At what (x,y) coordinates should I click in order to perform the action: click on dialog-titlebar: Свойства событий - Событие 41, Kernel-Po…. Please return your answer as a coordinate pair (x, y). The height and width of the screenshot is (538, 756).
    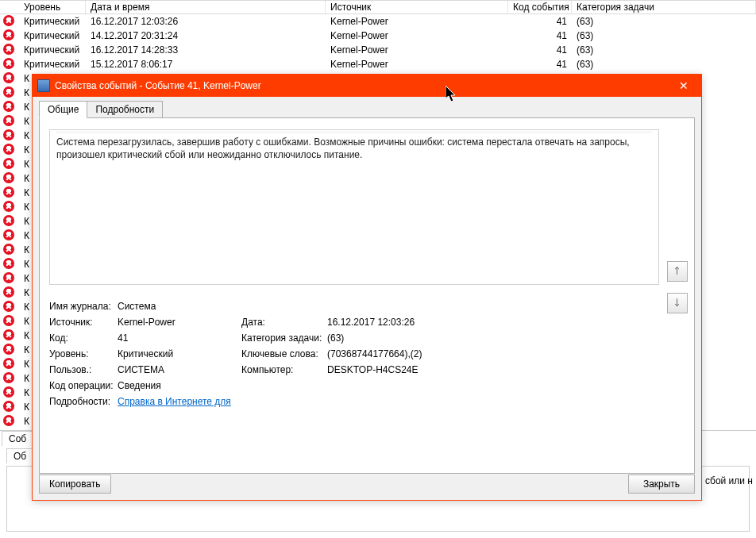
    Looking at the image, I should click on (367, 86).